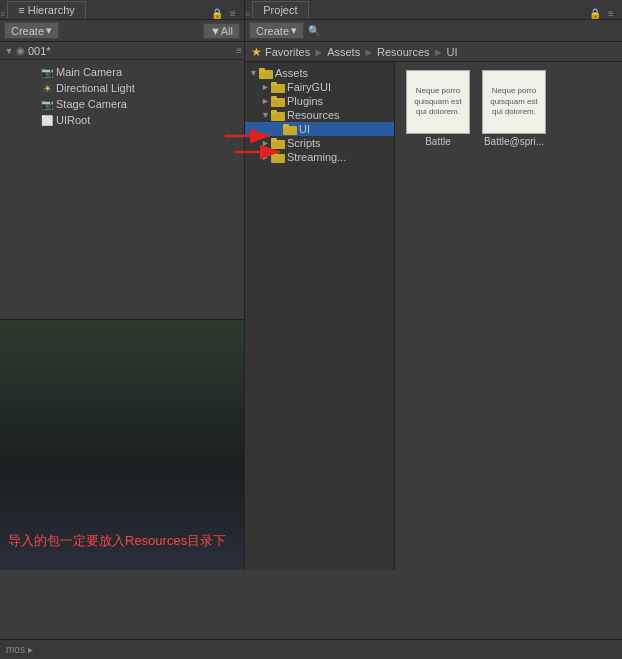 Image resolution: width=622 pixels, height=659 pixels. Describe the element at coordinates (122, 120) in the screenshot. I see `table-row: ⬜ UIRoot` at that location.